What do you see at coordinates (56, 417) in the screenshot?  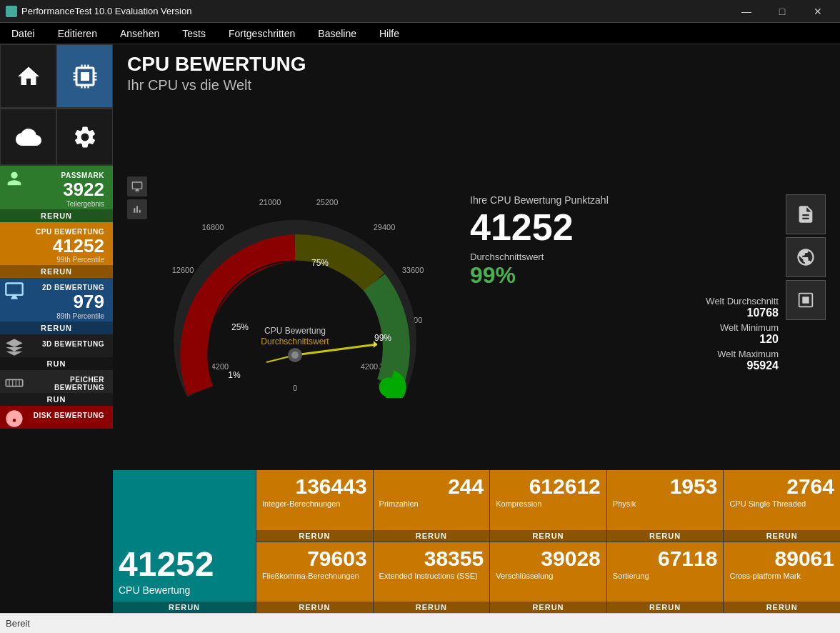 I see `sidebar-disk-section: DISK BEWERTUNG` at bounding box center [56, 417].